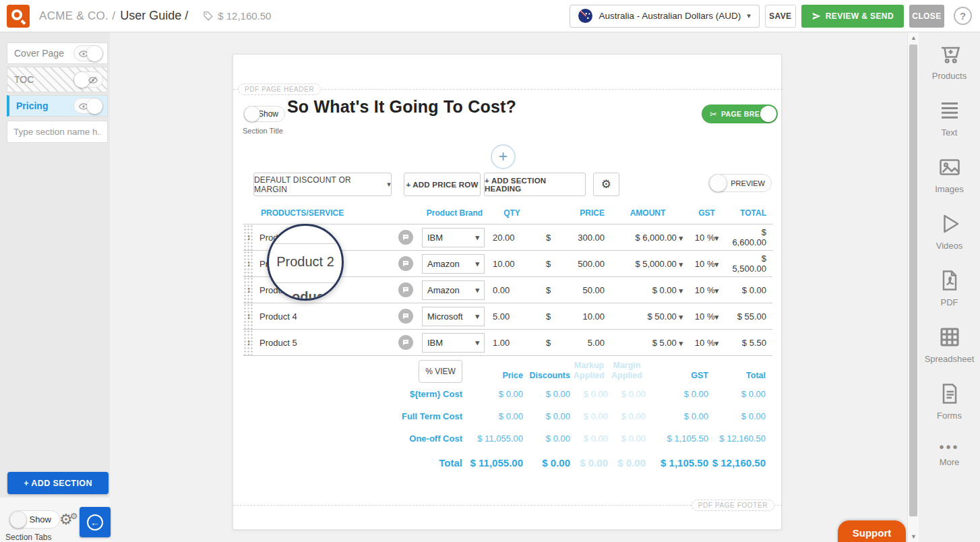  Describe the element at coordinates (949, 127) in the screenshot. I see `sidebar-item-text: Text` at that location.